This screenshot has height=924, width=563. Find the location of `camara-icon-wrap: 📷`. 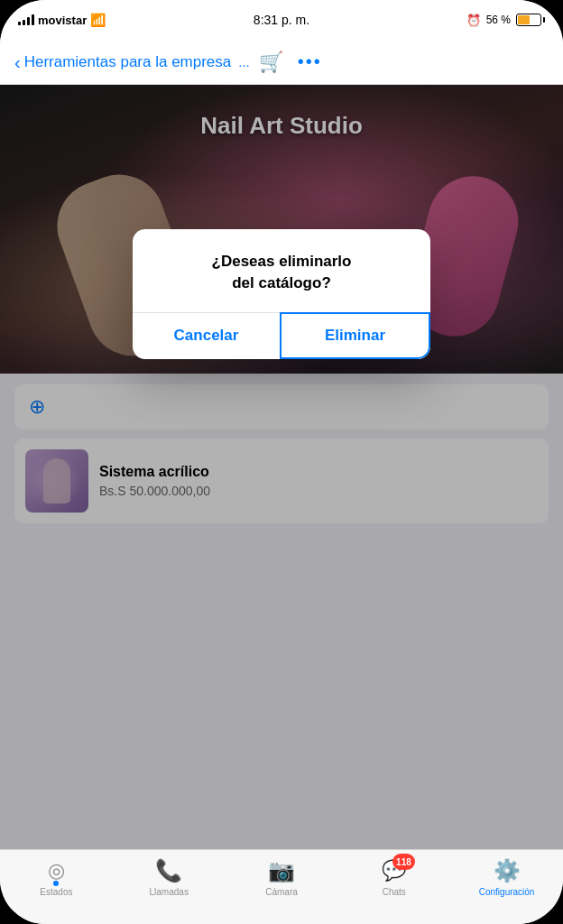

camara-icon-wrap: 📷 is located at coordinates (282, 871).